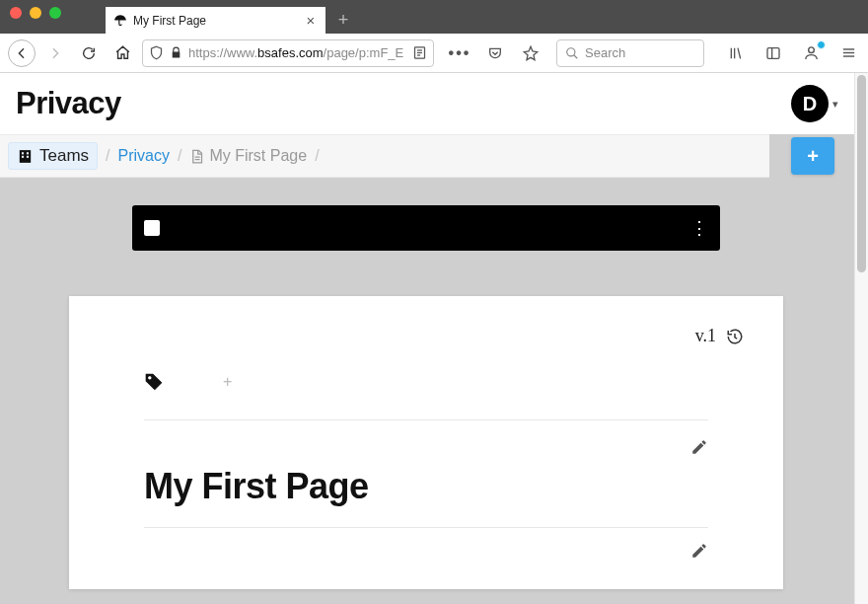  What do you see at coordinates (311, 21) in the screenshot?
I see `close-tab-icon: ×` at bounding box center [311, 21].